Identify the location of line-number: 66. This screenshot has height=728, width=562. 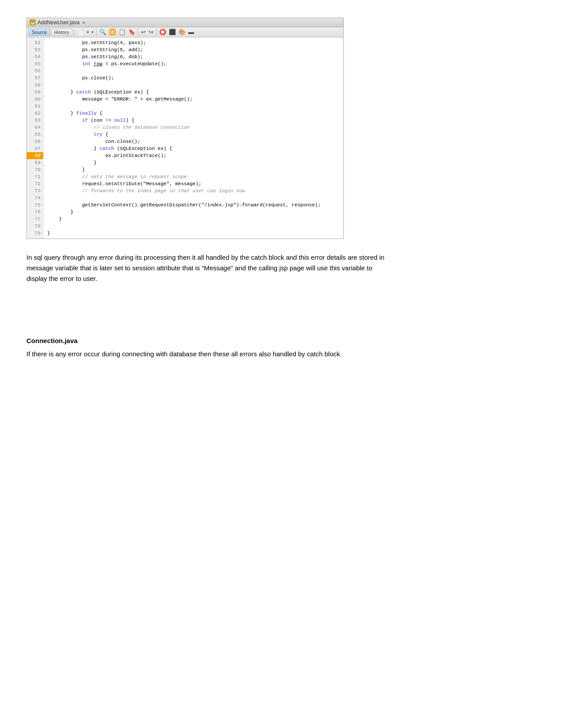
(35, 142).